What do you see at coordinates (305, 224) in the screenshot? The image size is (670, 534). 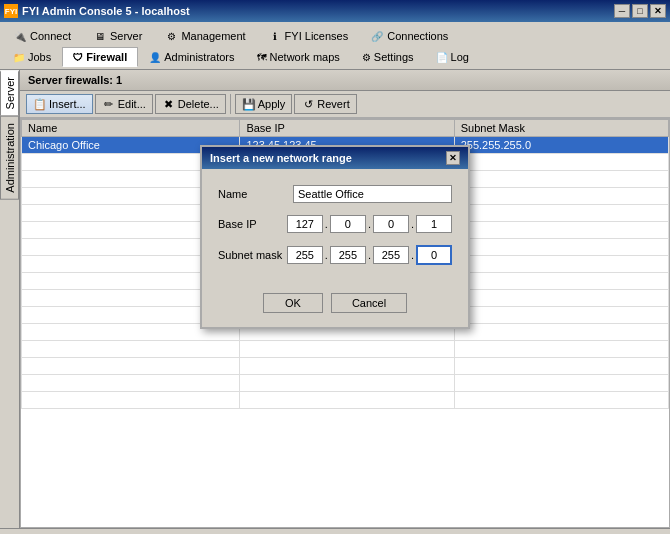 I see `base-ip-a` at bounding box center [305, 224].